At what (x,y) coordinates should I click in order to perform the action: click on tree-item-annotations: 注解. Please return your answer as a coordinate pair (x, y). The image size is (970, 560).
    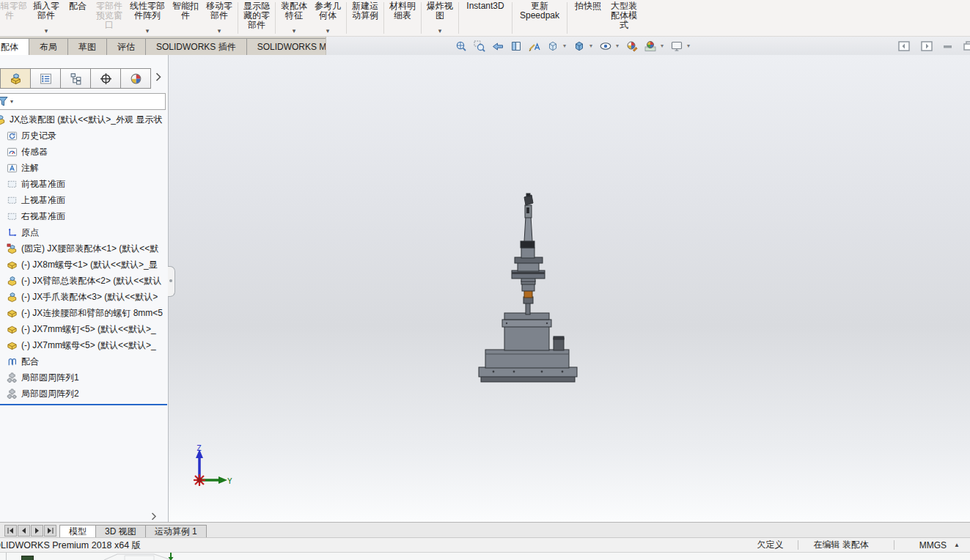
    Looking at the image, I should click on (84, 168).